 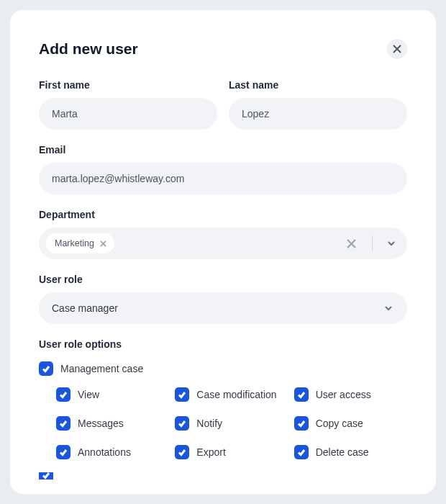 I want to click on first-name-input: Marta, so click(x=128, y=114).